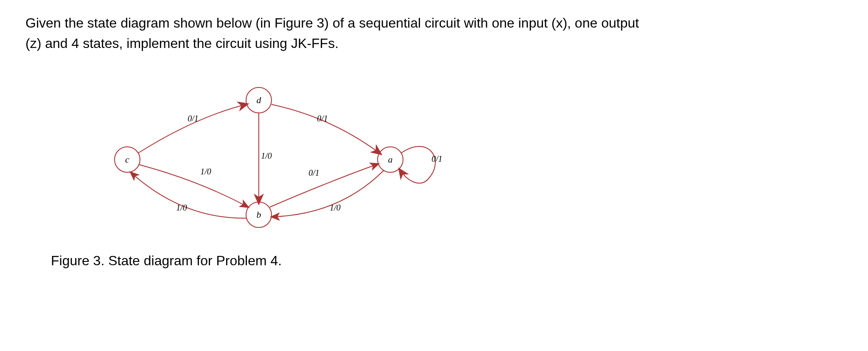  I want to click on state-c: c, so click(127, 160).